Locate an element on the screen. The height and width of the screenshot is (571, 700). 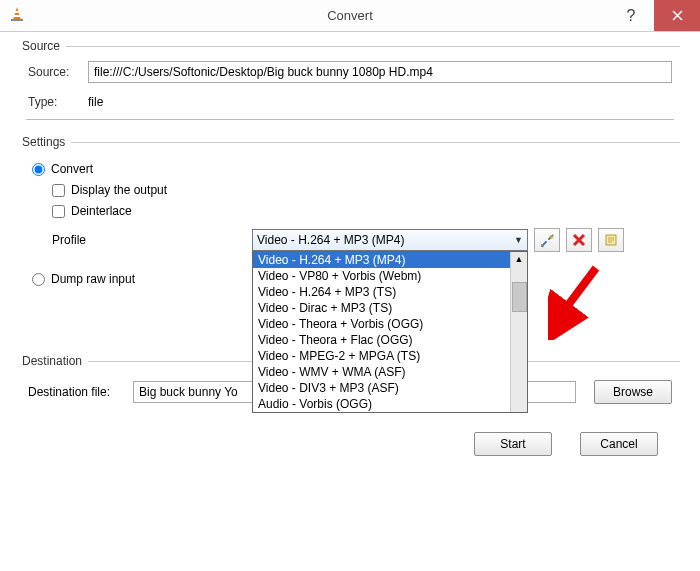
profile-option: Video - WMV + WMA (ASF) is located at coordinates (382, 372).